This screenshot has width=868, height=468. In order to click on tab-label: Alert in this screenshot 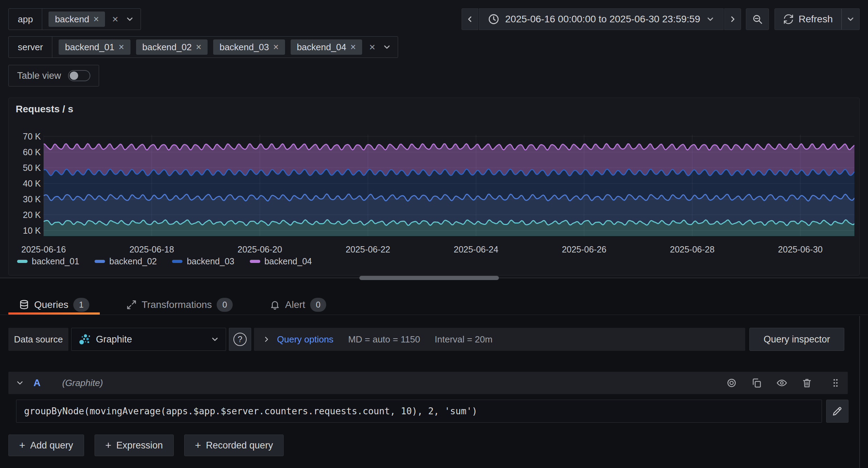, I will do `click(295, 305)`.